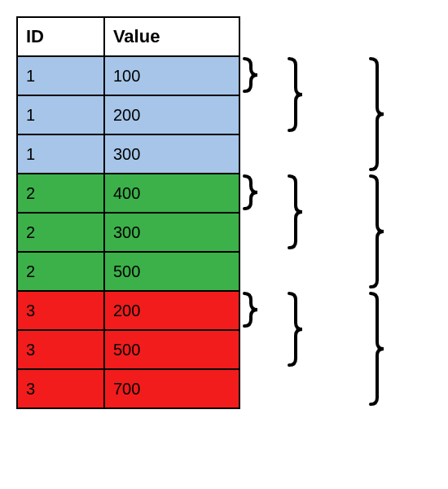 The height and width of the screenshot is (489, 448). What do you see at coordinates (129, 76) in the screenshot?
I see `table-row: 1100` at bounding box center [129, 76].